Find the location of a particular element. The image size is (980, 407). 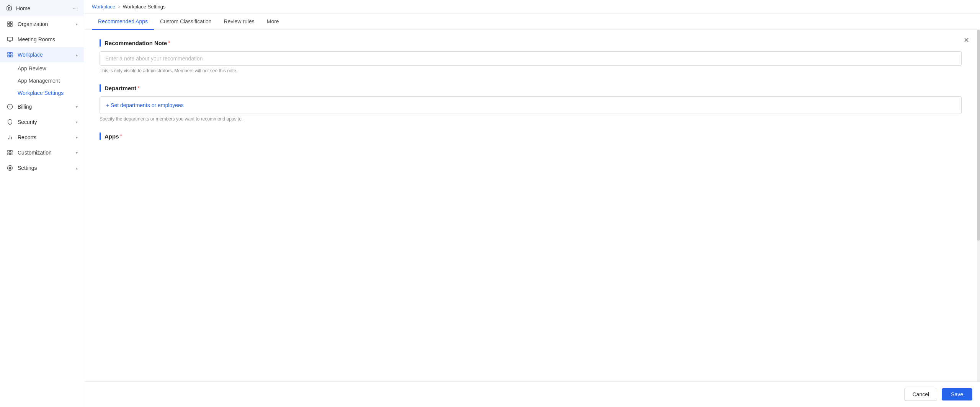

section-title: Apps is located at coordinates (112, 136).